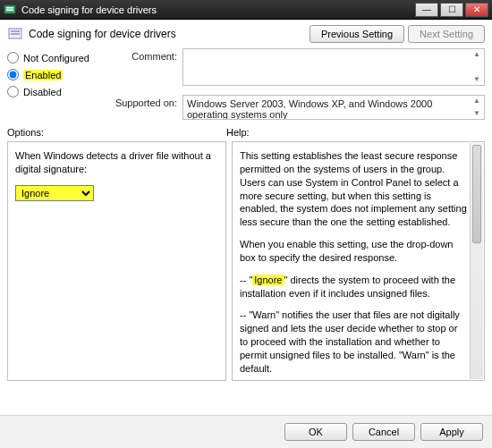 The image size is (492, 448). Describe the element at coordinates (56, 58) in the screenshot. I see `radio-label: Not Configured` at that location.